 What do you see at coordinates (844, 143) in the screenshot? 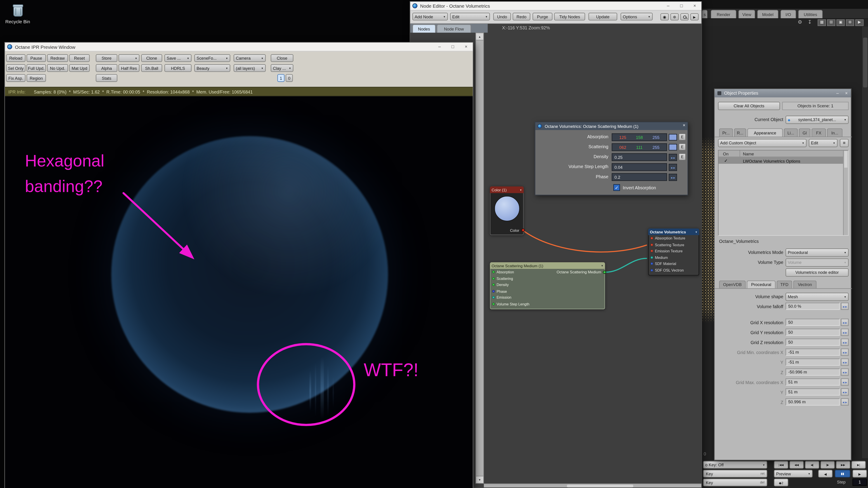
I see `list-icon: ≡` at bounding box center [844, 143].